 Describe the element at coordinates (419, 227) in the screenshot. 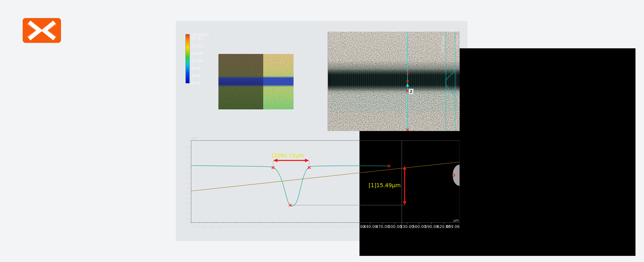

I see `x-tick: 560.00` at that location.